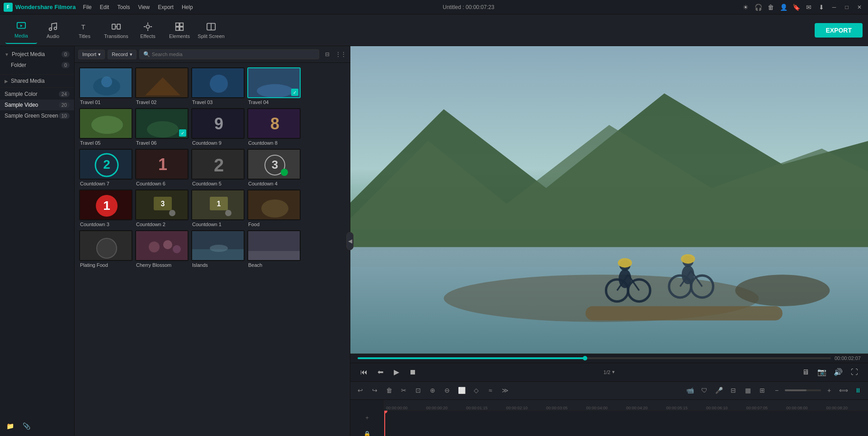 The image size is (868, 436). Describe the element at coordinates (37, 116) in the screenshot. I see `panel-item-sample-green-screen: Sample Green Screen 10` at that location.